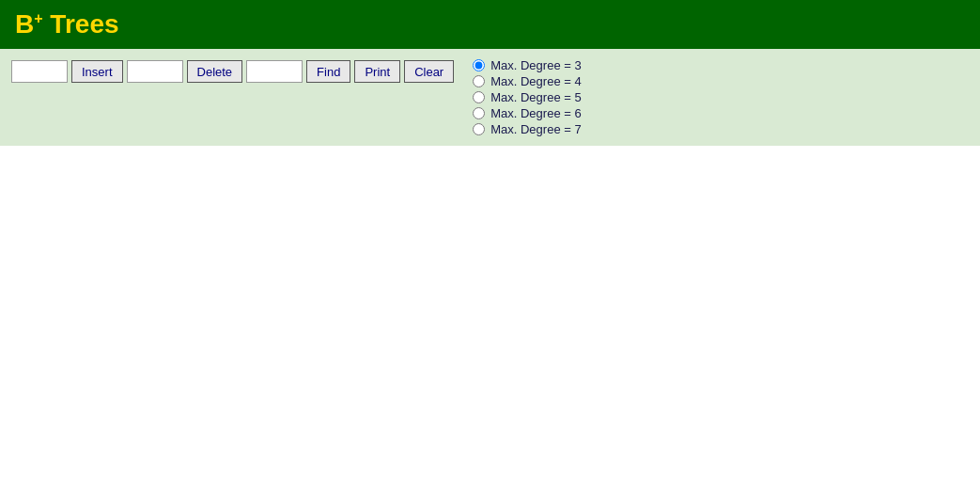 The image size is (980, 489). What do you see at coordinates (536, 81) in the screenshot?
I see `radio-label-4: Max. Degree = 4` at bounding box center [536, 81].